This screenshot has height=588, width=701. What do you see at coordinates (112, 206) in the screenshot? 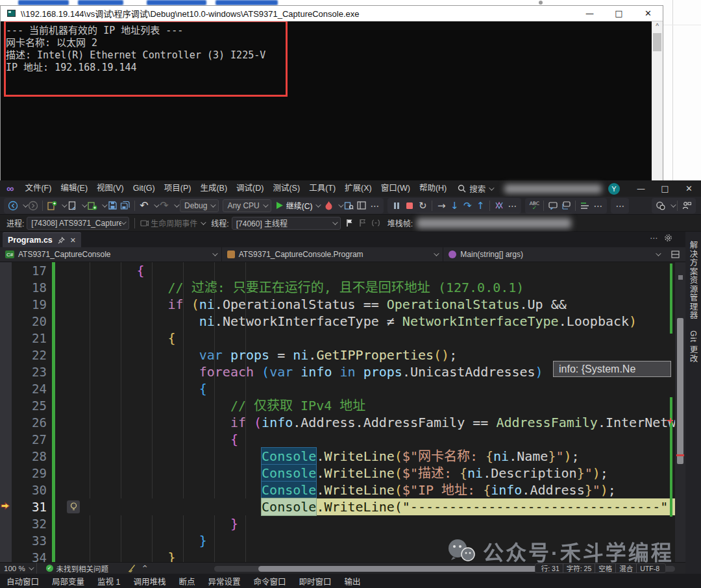
I see `save-icon` at bounding box center [112, 206].